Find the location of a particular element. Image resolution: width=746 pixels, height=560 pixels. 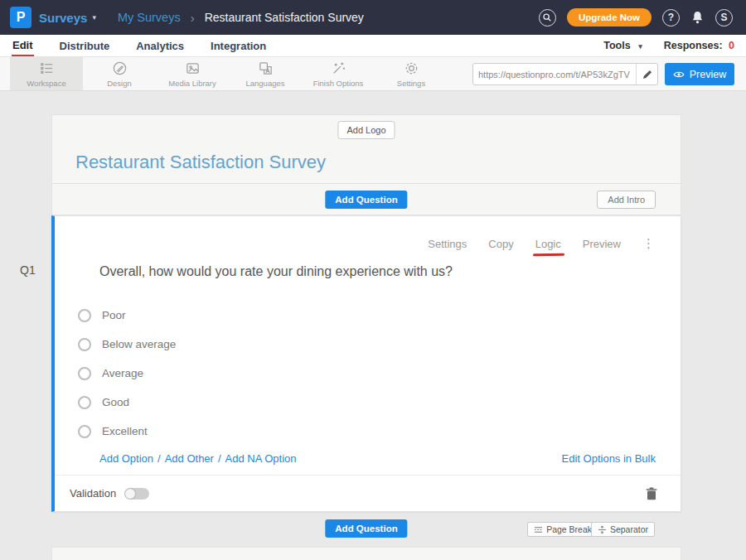

share-url-box is located at coordinates (565, 75).